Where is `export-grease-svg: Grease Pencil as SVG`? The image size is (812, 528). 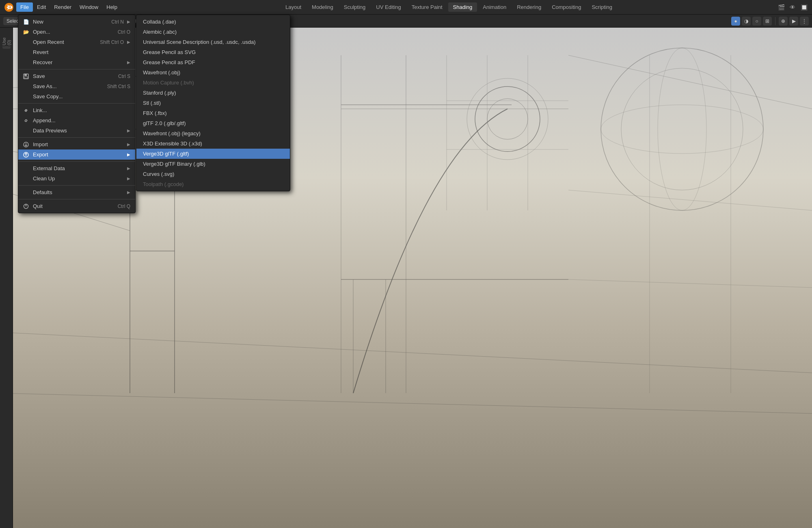
export-grease-svg: Grease Pencil as SVG is located at coordinates (213, 52).